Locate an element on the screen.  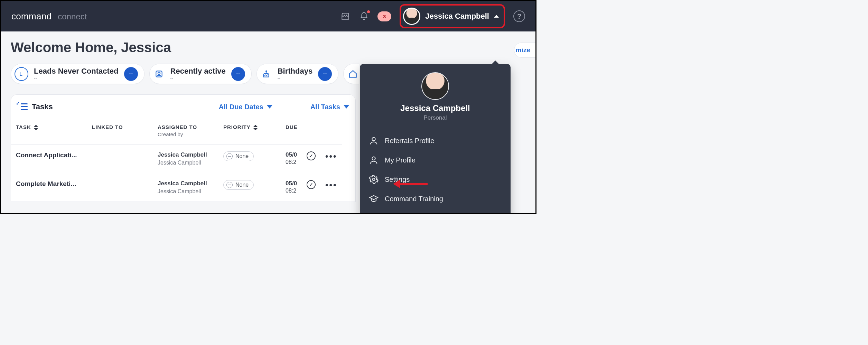
filter-all-tasks: All Tasks is located at coordinates (330, 107).